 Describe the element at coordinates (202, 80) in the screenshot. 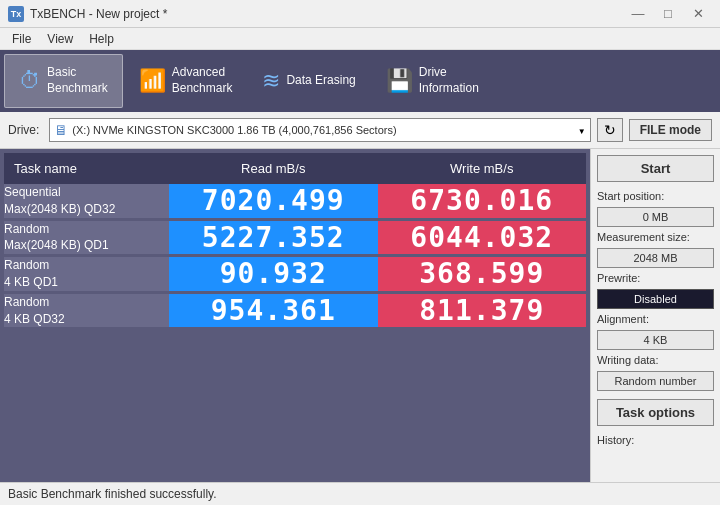

I see `advanced-benchmark-label: AdvancedBenchmark` at that location.